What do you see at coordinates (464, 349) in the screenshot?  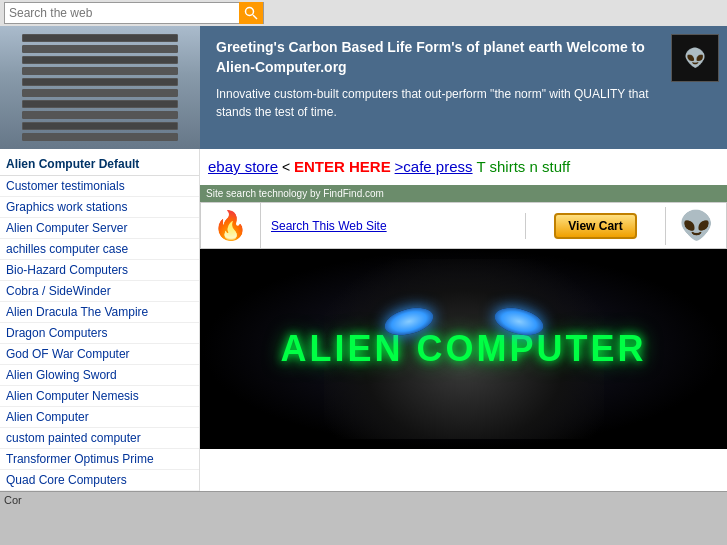 I see `alien-banner-title: ALIEN COMPUTER` at bounding box center [464, 349].